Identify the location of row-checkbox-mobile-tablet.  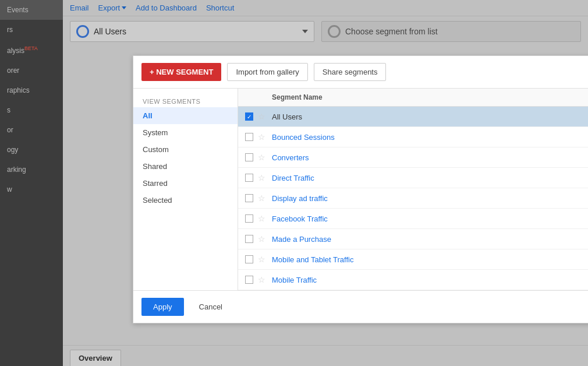
(249, 259).